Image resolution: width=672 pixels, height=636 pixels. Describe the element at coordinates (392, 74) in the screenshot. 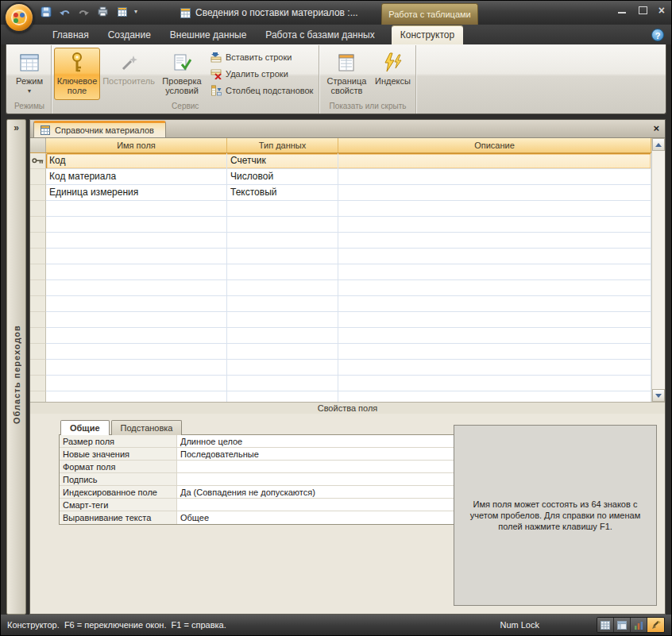

I see `indexes-button: Индексы` at that location.